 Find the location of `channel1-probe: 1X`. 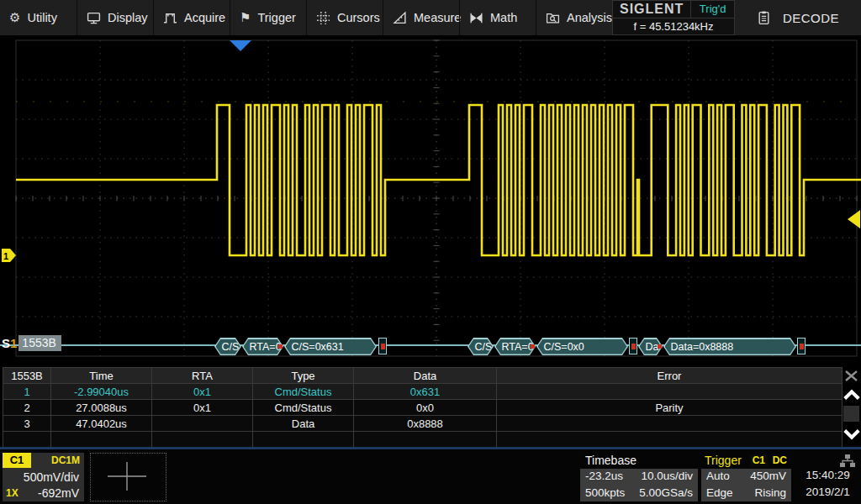

channel1-probe: 1X is located at coordinates (12, 493).